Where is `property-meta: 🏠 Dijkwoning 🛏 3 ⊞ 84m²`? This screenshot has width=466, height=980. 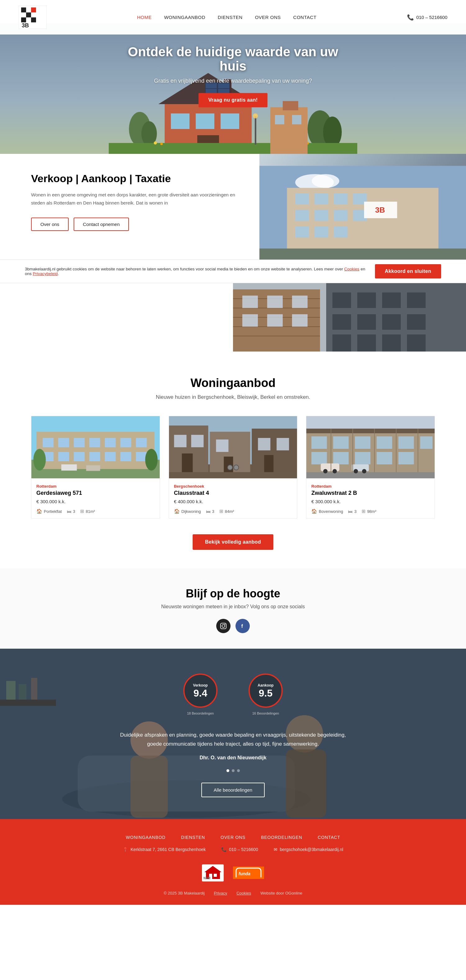
property-meta: 🏠 Dijkwoning 🛏 3 ⊞ 84m² is located at coordinates (233, 511).